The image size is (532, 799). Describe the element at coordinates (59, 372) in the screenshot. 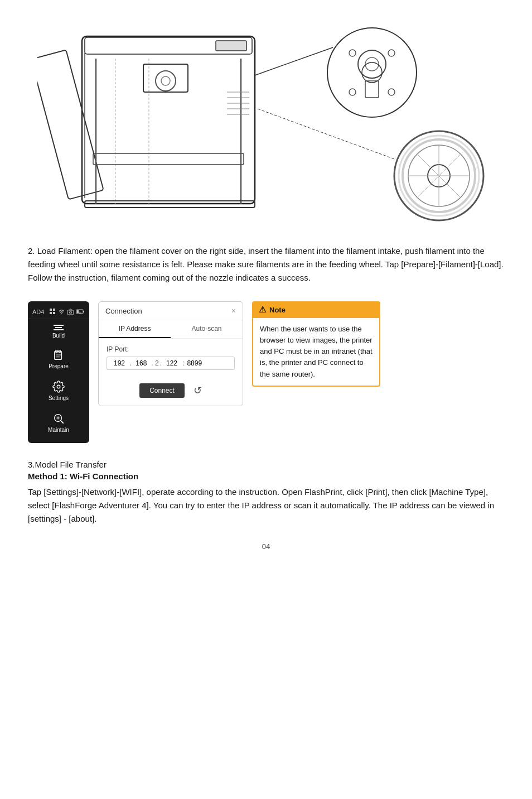

I see `printer-sidebar: AD4` at that location.